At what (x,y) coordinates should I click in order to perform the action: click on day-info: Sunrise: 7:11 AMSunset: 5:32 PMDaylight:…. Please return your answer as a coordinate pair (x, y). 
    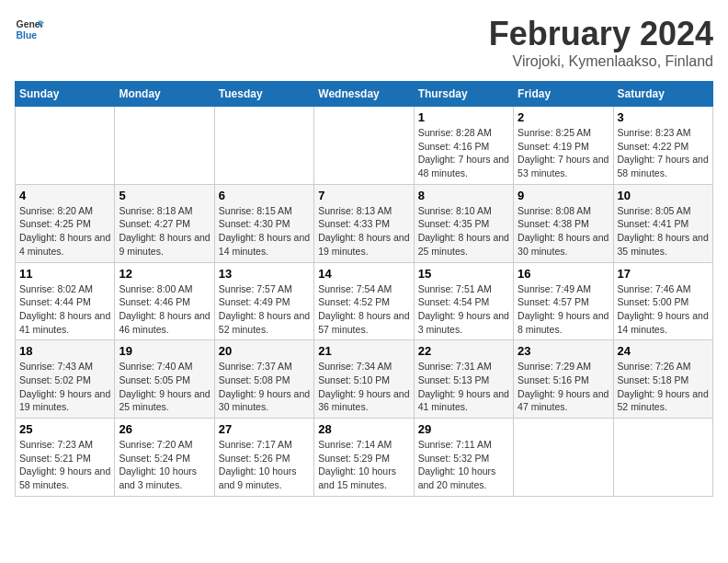
    Looking at the image, I should click on (463, 465).